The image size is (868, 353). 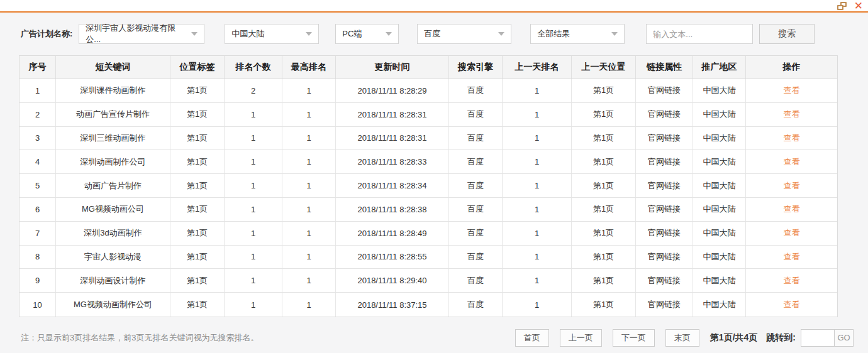 I want to click on column-header-link-attribute: 链接属性, so click(x=664, y=67).